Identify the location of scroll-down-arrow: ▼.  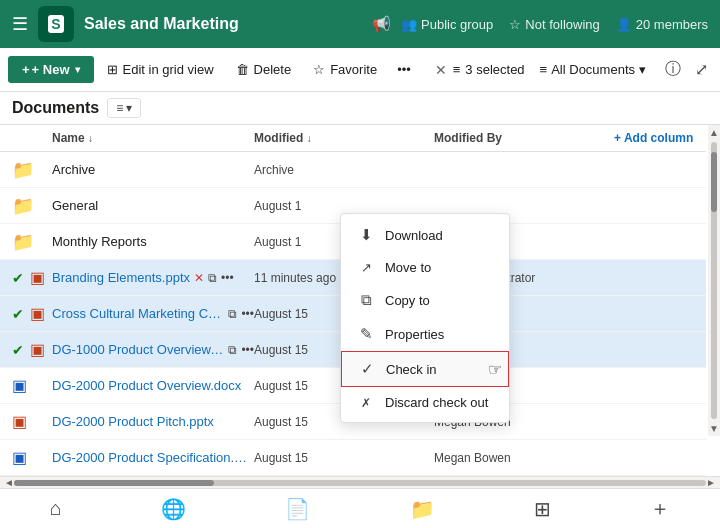
(714, 428).